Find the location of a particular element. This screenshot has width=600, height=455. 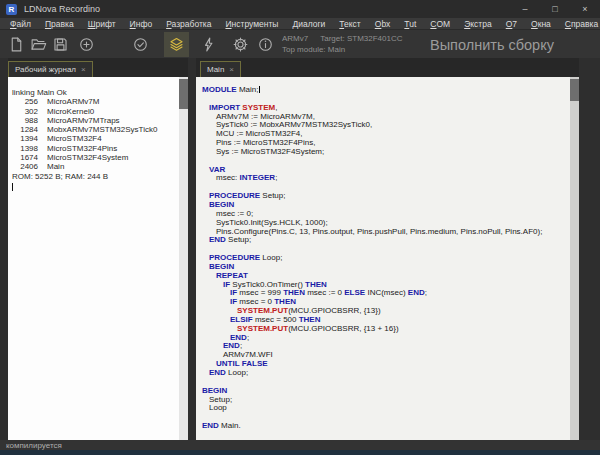

save-icon is located at coordinates (60, 44).